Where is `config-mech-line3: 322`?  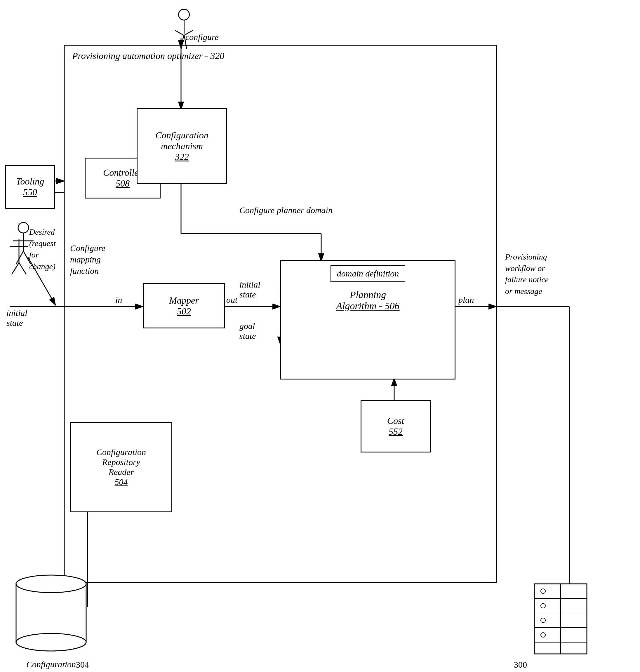
config-mech-line3: 322 is located at coordinates (182, 157).